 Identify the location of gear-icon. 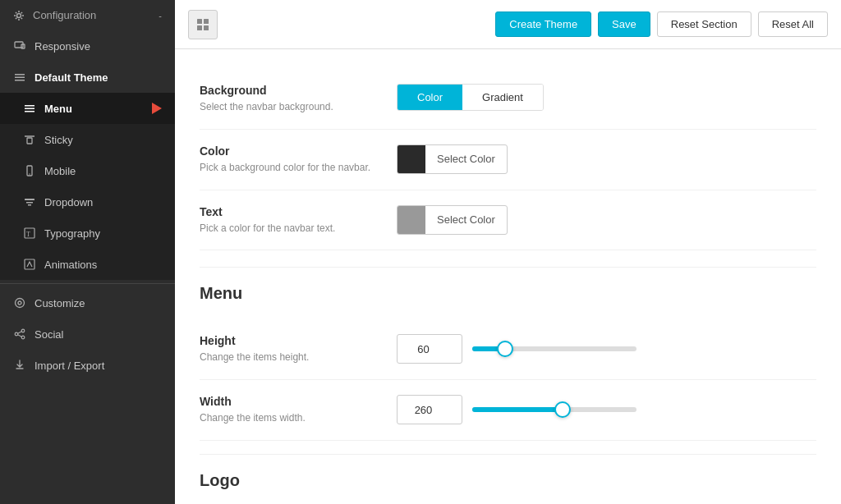
(19, 16).